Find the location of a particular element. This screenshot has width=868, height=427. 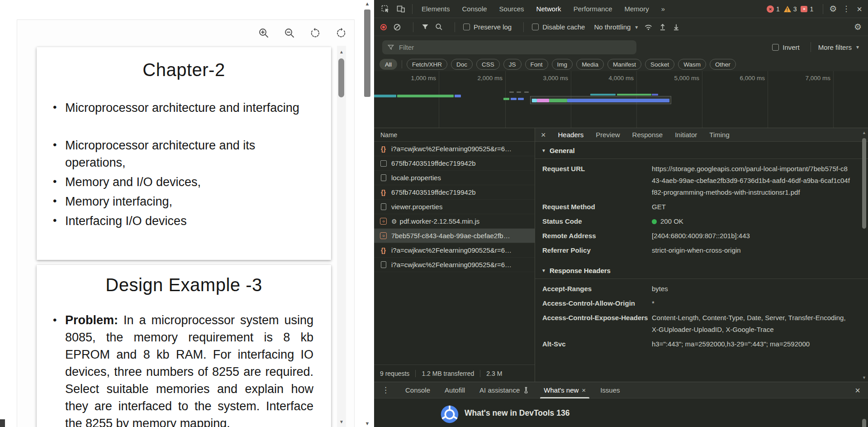

transferred-size: 1.2 MB transferred is located at coordinates (448, 374).